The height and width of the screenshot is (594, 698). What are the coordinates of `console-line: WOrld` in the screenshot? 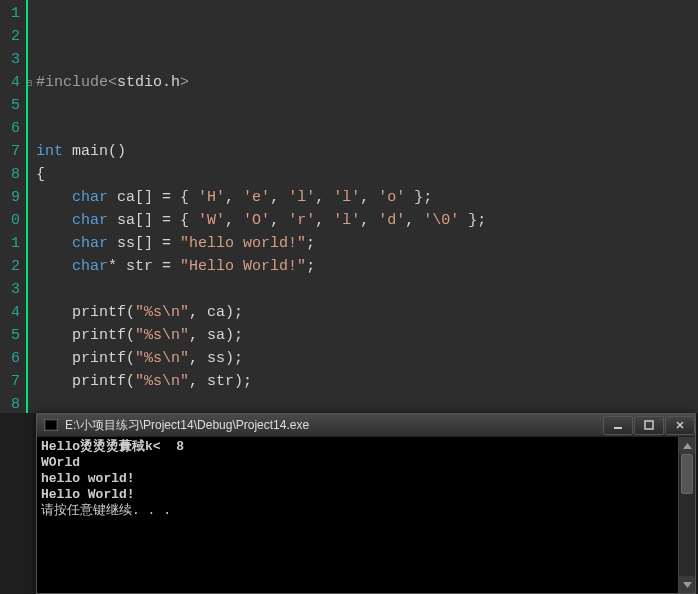 It's located at (366, 463).